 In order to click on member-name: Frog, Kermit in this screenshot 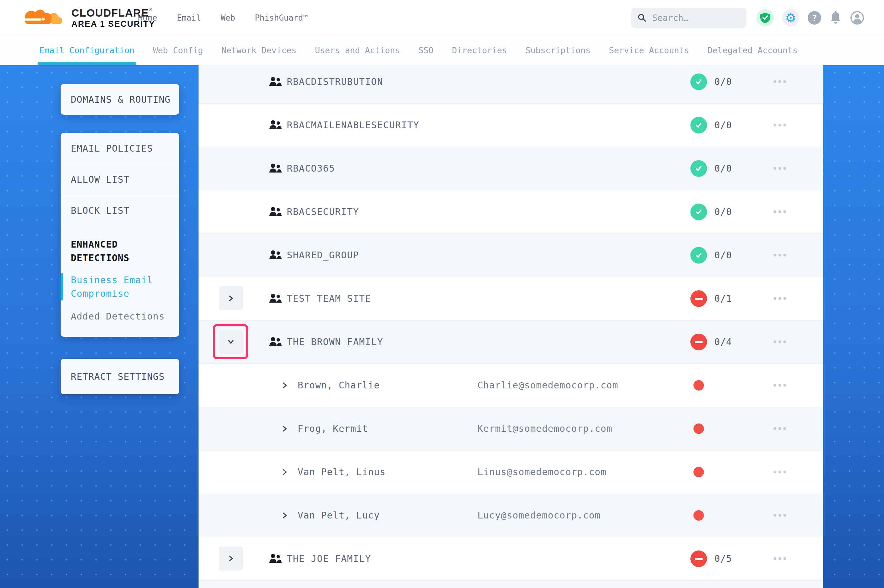, I will do `click(333, 429)`.